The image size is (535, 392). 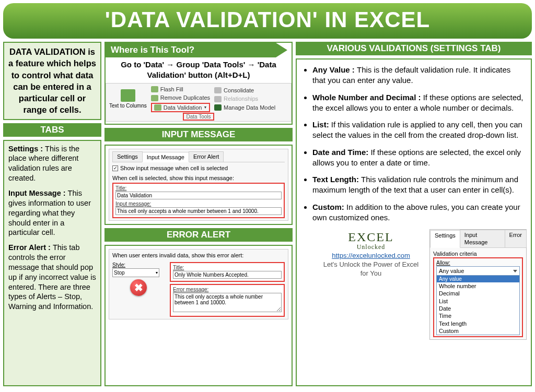 What do you see at coordinates (371, 254) in the screenshot?
I see `brand-block: EXCEL Unlocked https://excelunlocked.com…` at bounding box center [371, 254].